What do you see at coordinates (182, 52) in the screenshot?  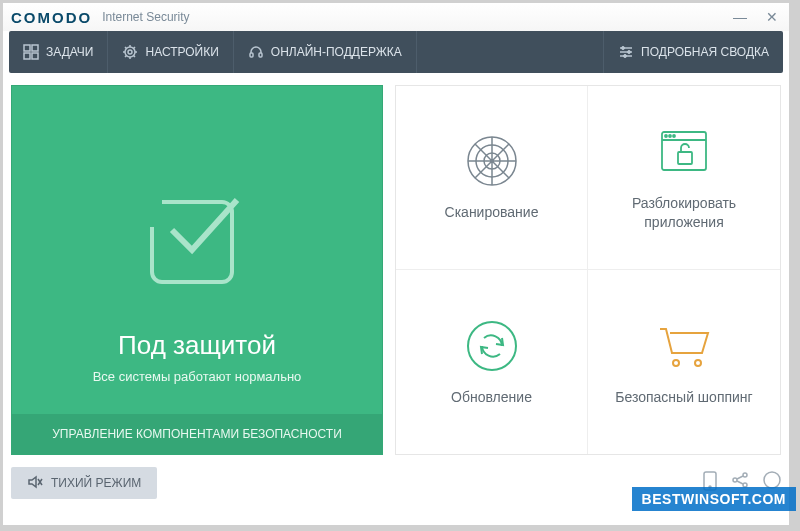 I see `toolbar-settings-label: НАСТРОЙКИ` at bounding box center [182, 52].